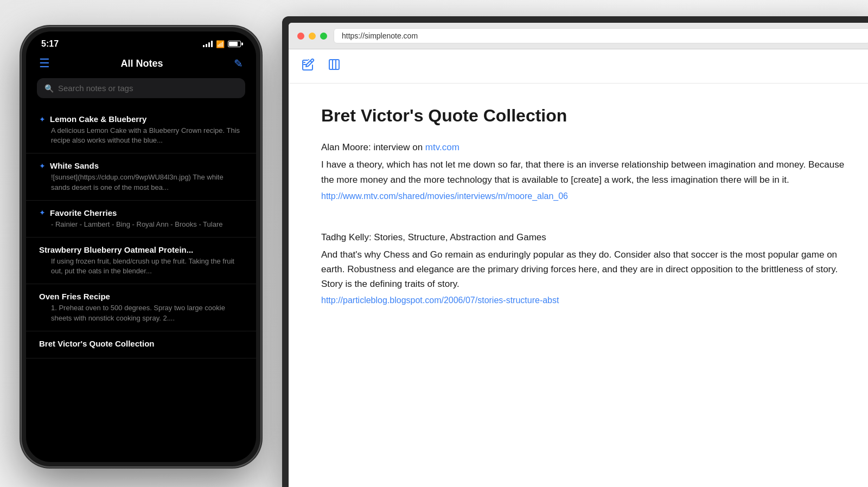 This screenshot has height=487, width=868. I want to click on app-header: ☰ All Notes ✎, so click(141, 65).